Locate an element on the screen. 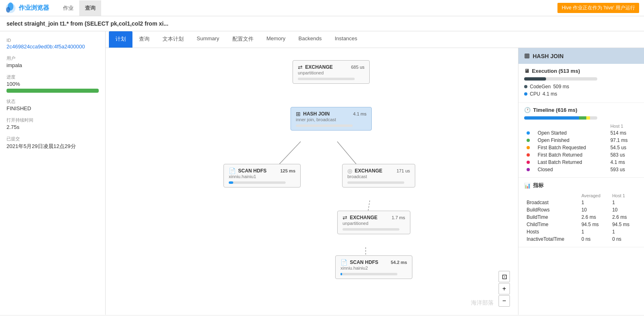 The height and width of the screenshot is (316, 644). timeline-table: Host 1 Open Started 514 ms Open Finished… is located at coordinates (581, 148).